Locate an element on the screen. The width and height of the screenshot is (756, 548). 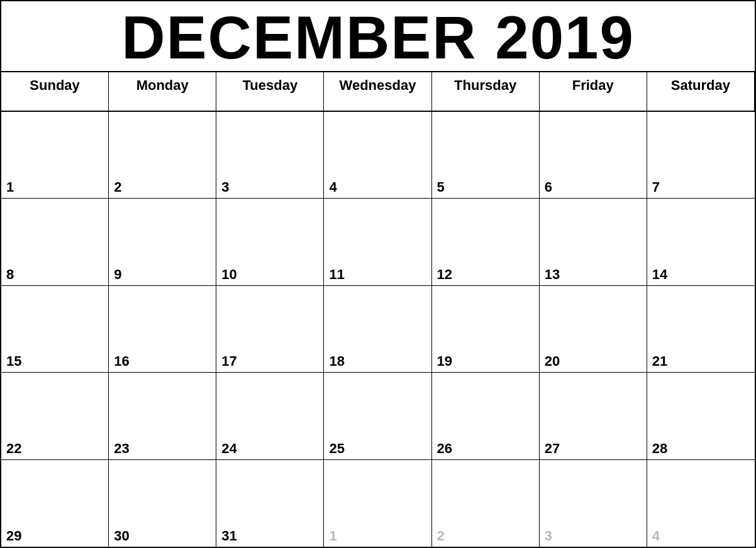
header-friday: Friday is located at coordinates (594, 92).